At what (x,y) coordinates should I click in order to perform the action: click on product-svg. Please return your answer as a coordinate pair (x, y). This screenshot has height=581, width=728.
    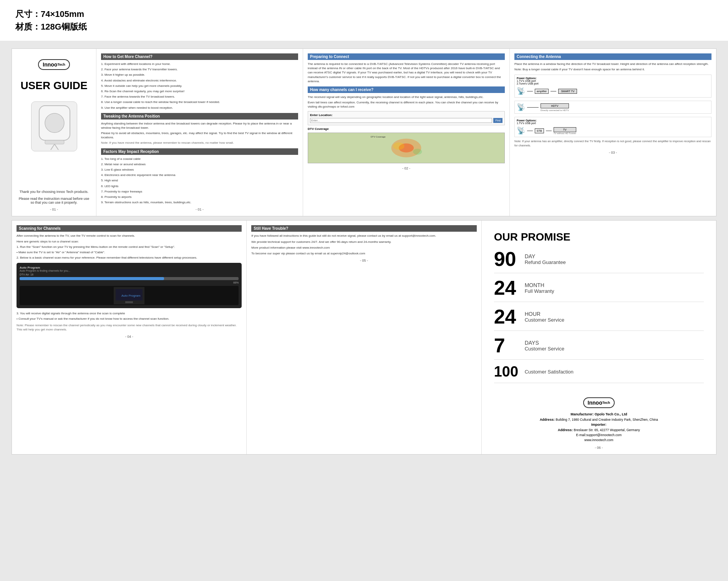
    Looking at the image, I should click on (55, 127).